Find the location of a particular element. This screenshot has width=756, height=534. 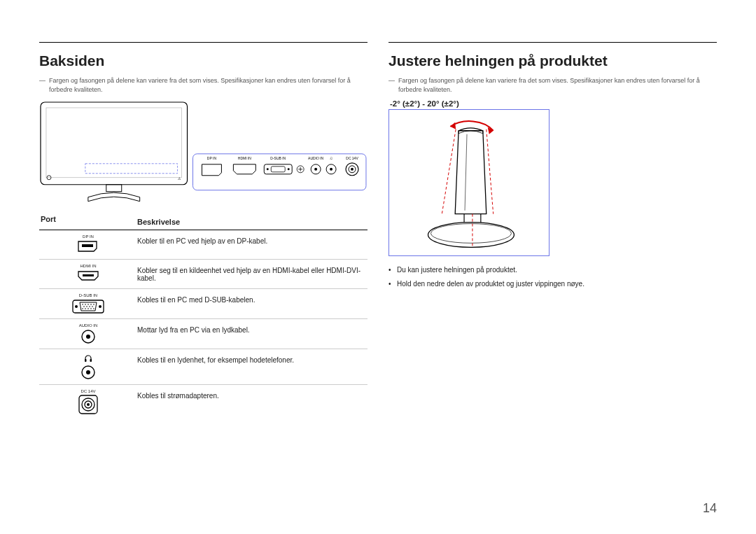

port-desc: Kobler til en PC ved hjelp av en DP-kabe… is located at coordinates (252, 239).